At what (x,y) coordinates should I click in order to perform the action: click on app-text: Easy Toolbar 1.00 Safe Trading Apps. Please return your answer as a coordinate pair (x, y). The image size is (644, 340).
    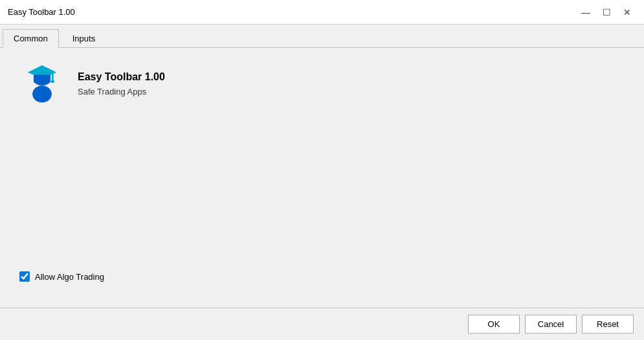
    Looking at the image, I should click on (122, 84).